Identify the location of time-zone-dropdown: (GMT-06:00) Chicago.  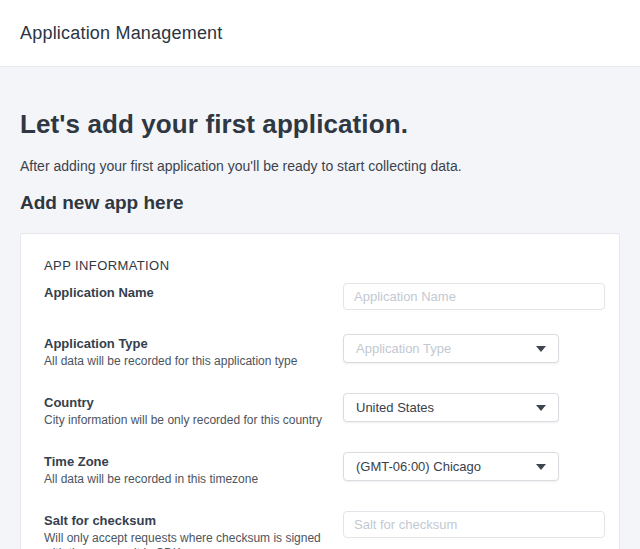
(451, 466).